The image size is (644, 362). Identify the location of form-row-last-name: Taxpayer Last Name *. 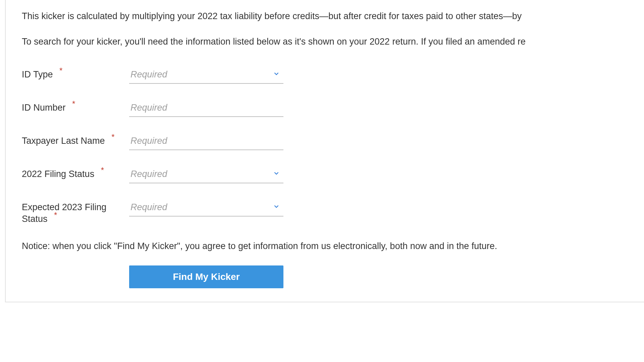
(325, 141).